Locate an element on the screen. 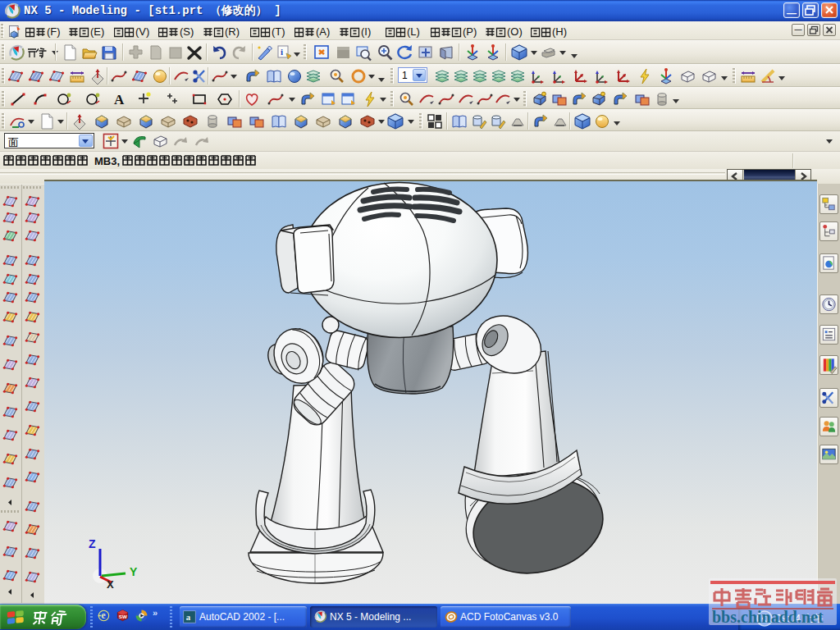 The image size is (840, 630). svg-text: e is located at coordinates (103, 615).